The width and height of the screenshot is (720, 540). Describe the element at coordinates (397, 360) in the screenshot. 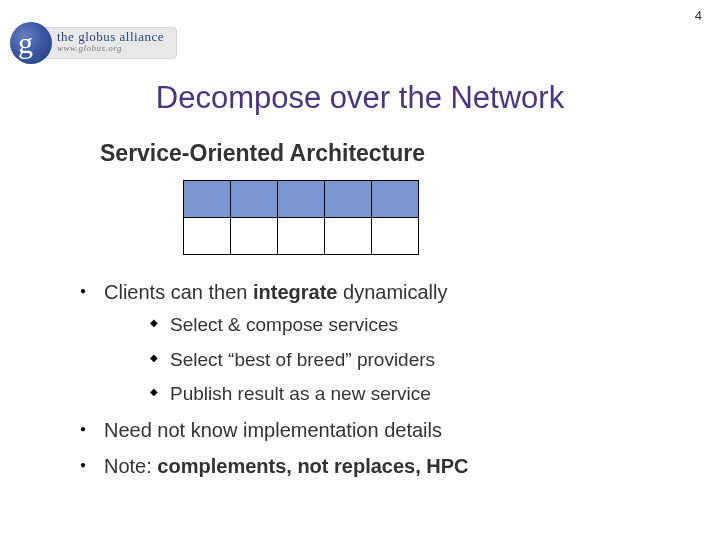

I see `subbullet-best-of-breed: Select “best of breed” providers` at that location.